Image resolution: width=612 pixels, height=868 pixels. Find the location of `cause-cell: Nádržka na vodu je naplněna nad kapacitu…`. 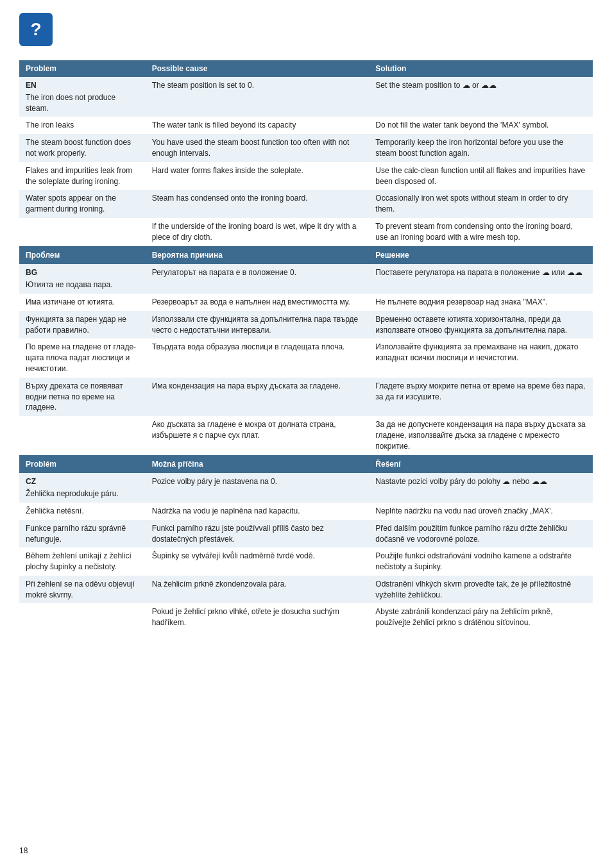

cause-cell: Nádržka na vodu je naplněna nad kapacitu… is located at coordinates (258, 512).